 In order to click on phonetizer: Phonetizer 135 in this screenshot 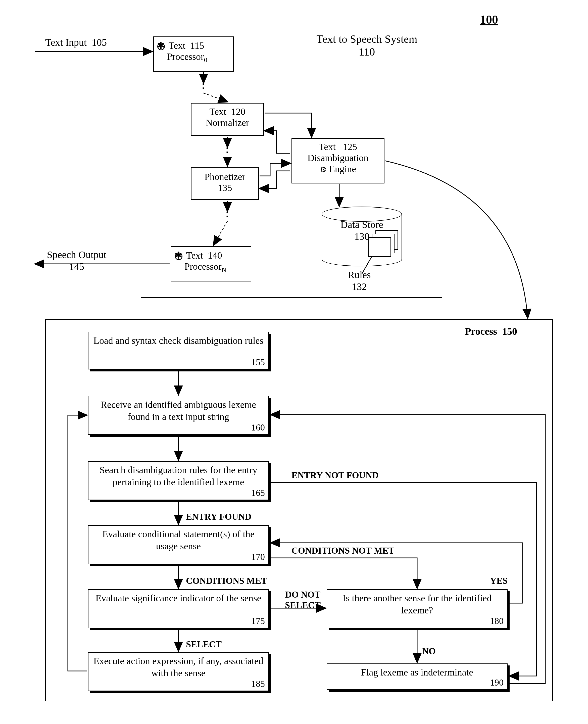, I will do `click(225, 184)`.